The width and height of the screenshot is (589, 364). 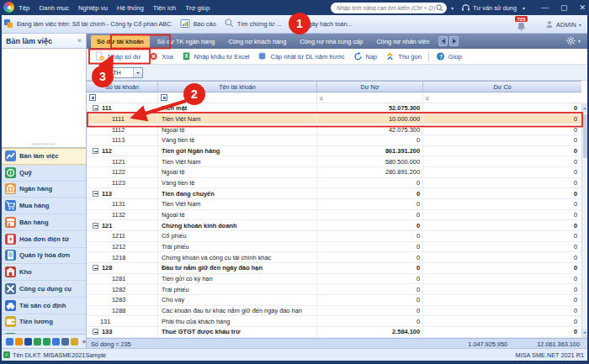 What do you see at coordinates (29, 341) in the screenshot?
I see `purchase-shortcut-icon` at bounding box center [29, 341].